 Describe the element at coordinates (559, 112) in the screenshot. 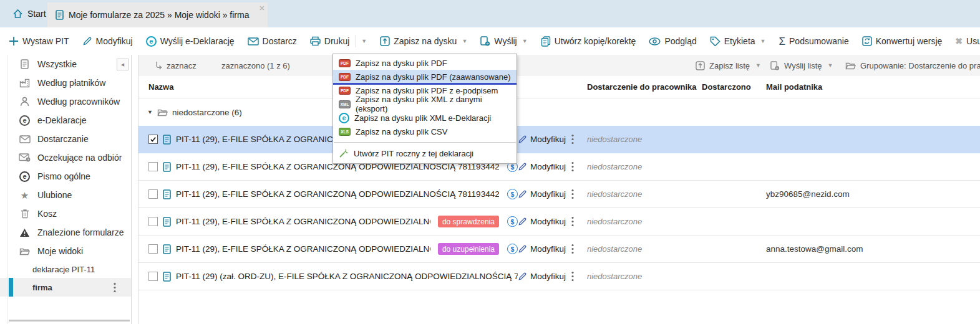

I see `group-row-niedostarczone: ▼ niedostarczone (6)` at that location.